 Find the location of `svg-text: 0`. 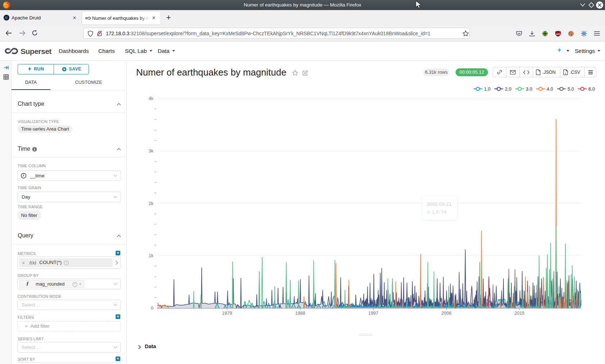

svg-text: 0 is located at coordinates (152, 308).